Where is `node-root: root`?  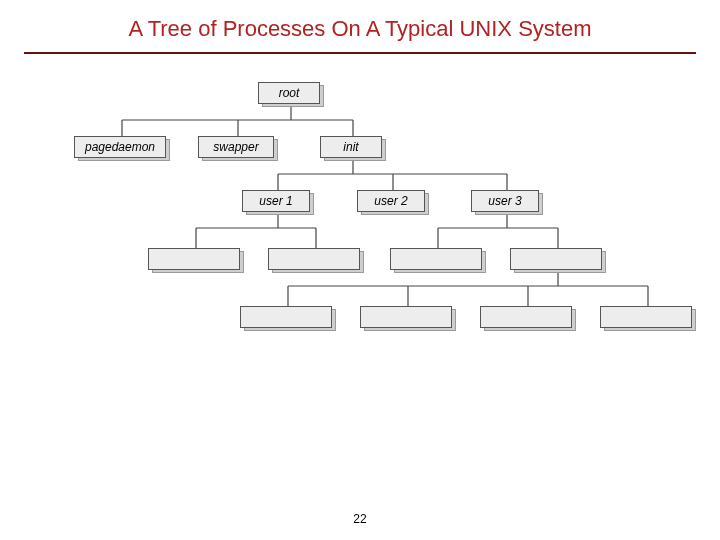 node-root: root is located at coordinates (289, 93).